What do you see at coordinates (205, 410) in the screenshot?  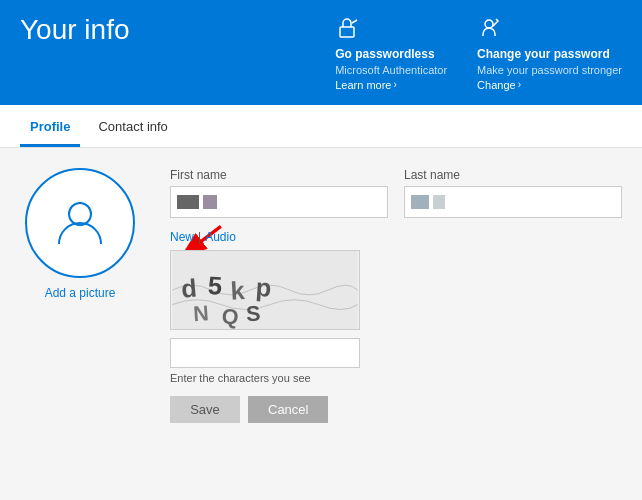 I see `save-button: Save` at bounding box center [205, 410].